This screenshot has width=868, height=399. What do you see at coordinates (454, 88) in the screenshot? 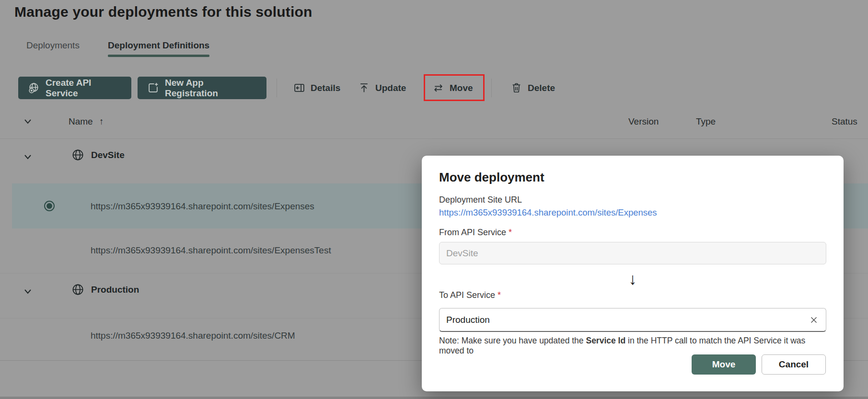
I see `move-annotation-box` at bounding box center [454, 88].